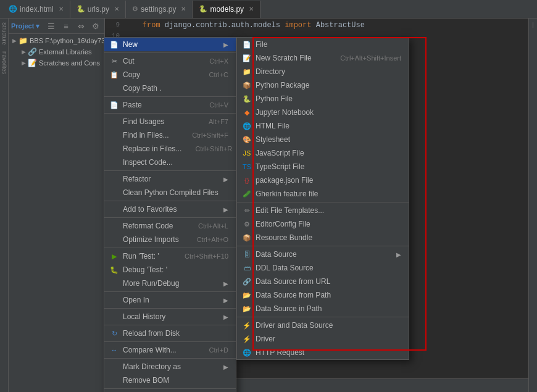  Describe the element at coordinates (323, 309) in the screenshot. I see `submenu-item-data-source-in-path: 📂 Data Source in Path` at that location.